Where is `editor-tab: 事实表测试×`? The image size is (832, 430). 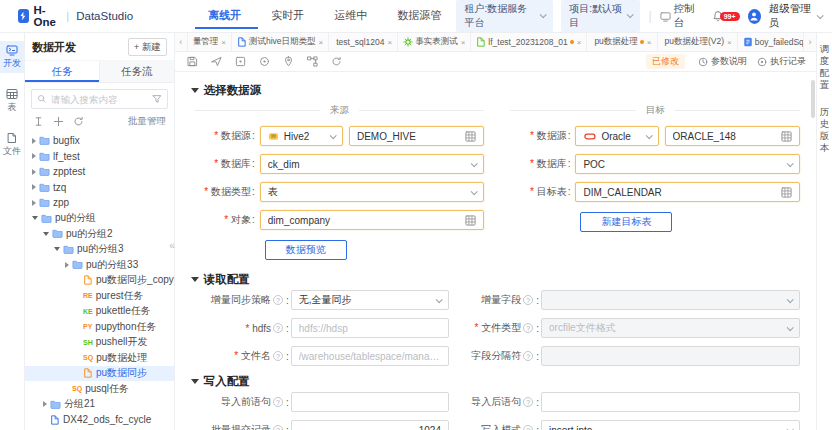 editor-tab: 事实表测试× is located at coordinates (434, 42).